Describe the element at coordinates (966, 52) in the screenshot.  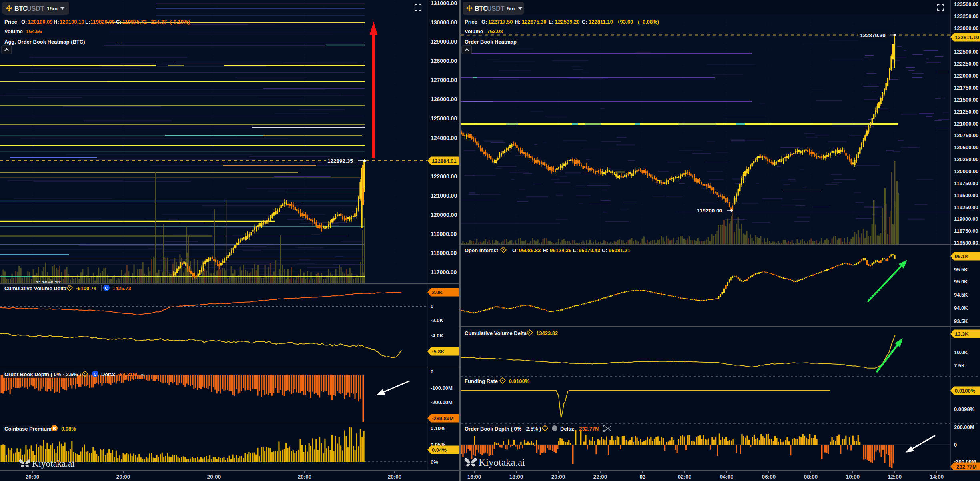
I see `svg-text: 122500.00` at that location.